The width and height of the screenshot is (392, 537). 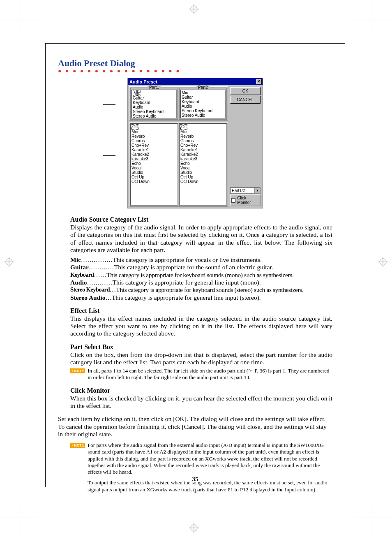 I want to click on definition-row: Stereo Audio …This category is appropria…, so click(x=201, y=298).